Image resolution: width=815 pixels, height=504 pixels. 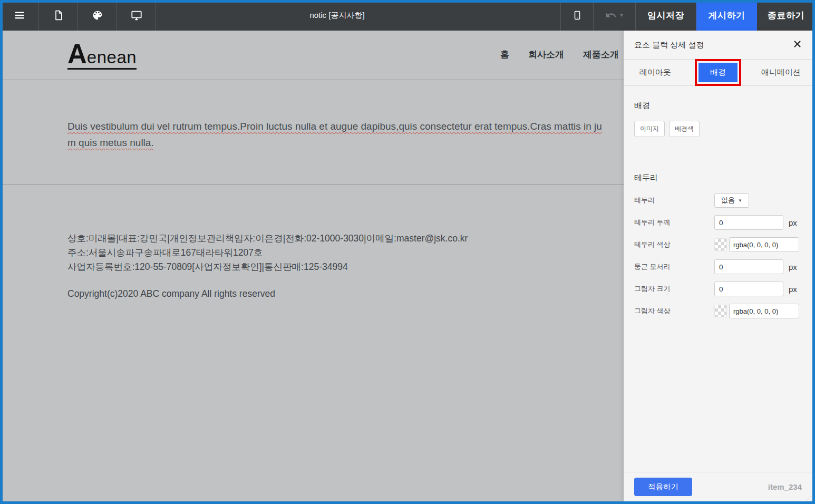 I want to click on monitor-icon, so click(x=137, y=15).